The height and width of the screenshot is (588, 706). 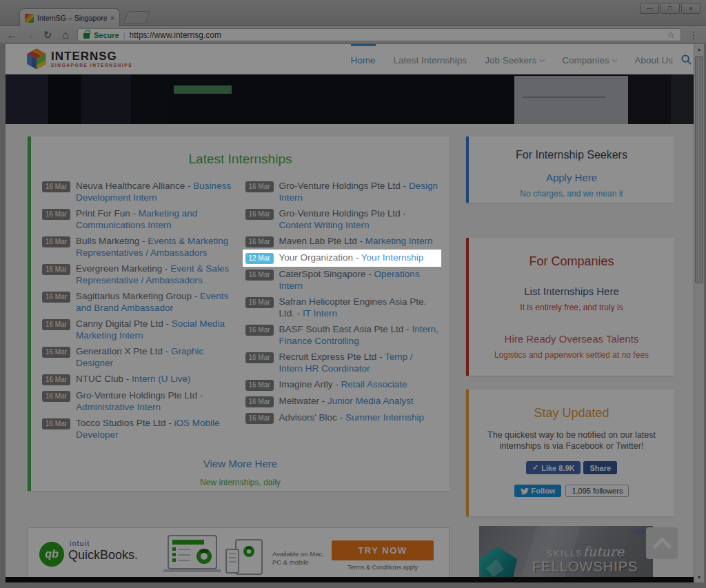 I want to click on twitter-follow-label: Follow, so click(x=543, y=491).